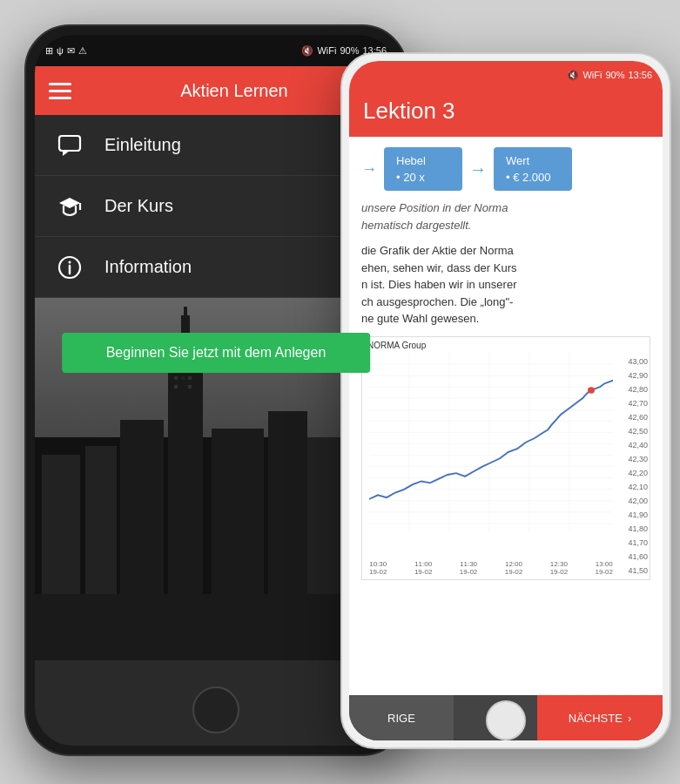 The height and width of the screenshot is (784, 680). I want to click on chart-container: NORMA Group 43,00 42,90 42,80 42,70 42,6…, so click(506, 458).